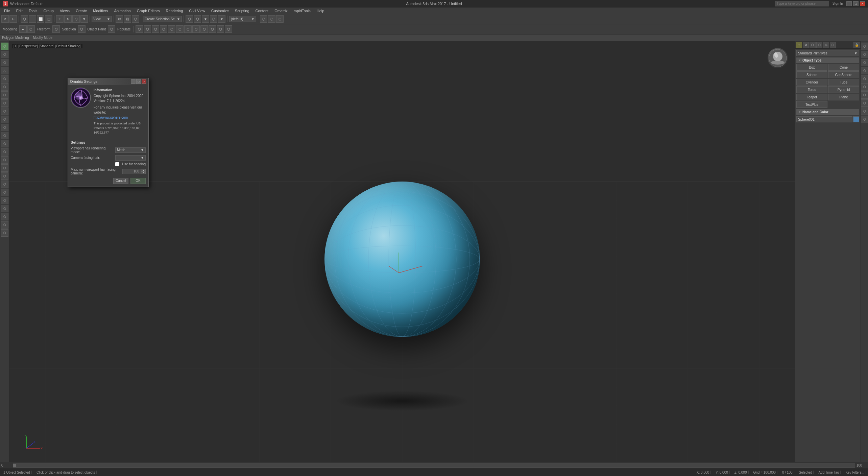  What do you see at coordinates (188, 29) in the screenshot?
I see `r2-btn7: ⬡` at bounding box center [188, 29].